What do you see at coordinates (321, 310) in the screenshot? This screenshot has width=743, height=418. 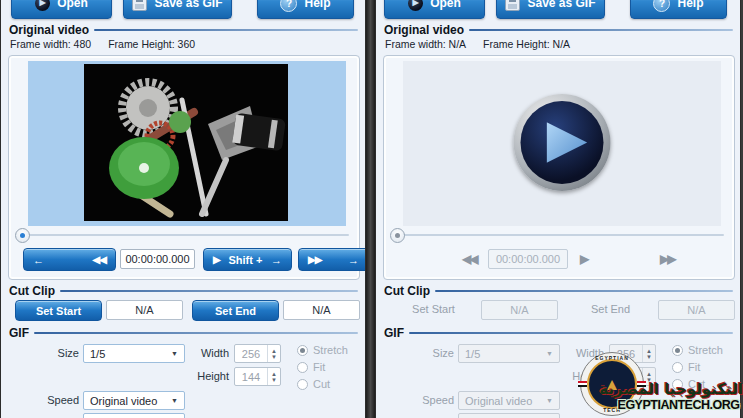 I see `end-value-text: N/A` at bounding box center [321, 310].